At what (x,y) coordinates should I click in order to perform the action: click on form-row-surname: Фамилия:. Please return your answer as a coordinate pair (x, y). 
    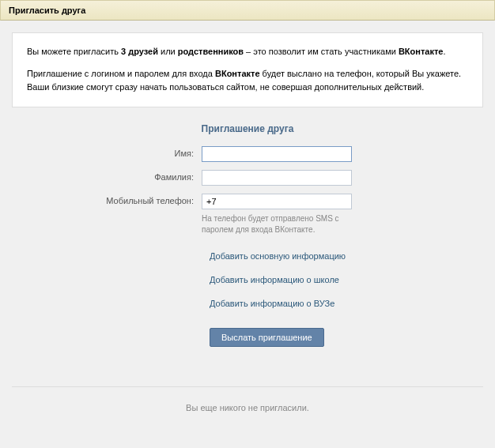
    Looking at the image, I should click on (248, 178).